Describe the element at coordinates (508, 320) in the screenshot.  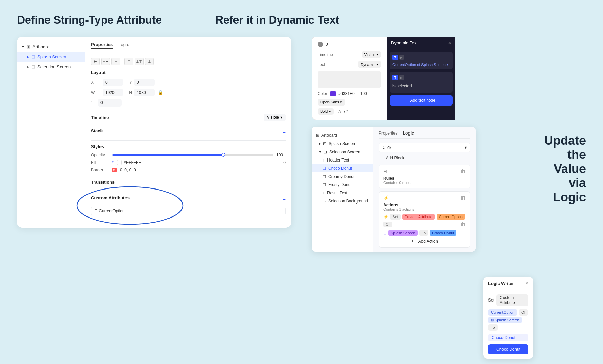
I see `lw-chain-row: CurrentOption Of ⊡ Splash Screen To` at that location.